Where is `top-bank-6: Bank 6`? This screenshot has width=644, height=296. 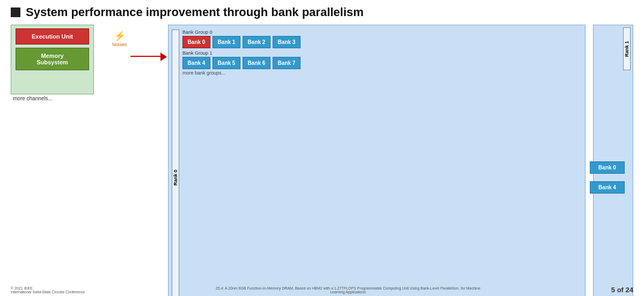 top-bank-6: Bank 6 is located at coordinates (257, 63).